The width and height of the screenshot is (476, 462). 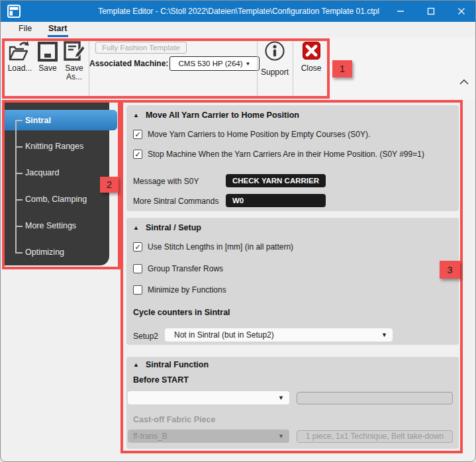 What do you see at coordinates (275, 58) in the screenshot?
I see `support-button: Support` at bounding box center [275, 58].